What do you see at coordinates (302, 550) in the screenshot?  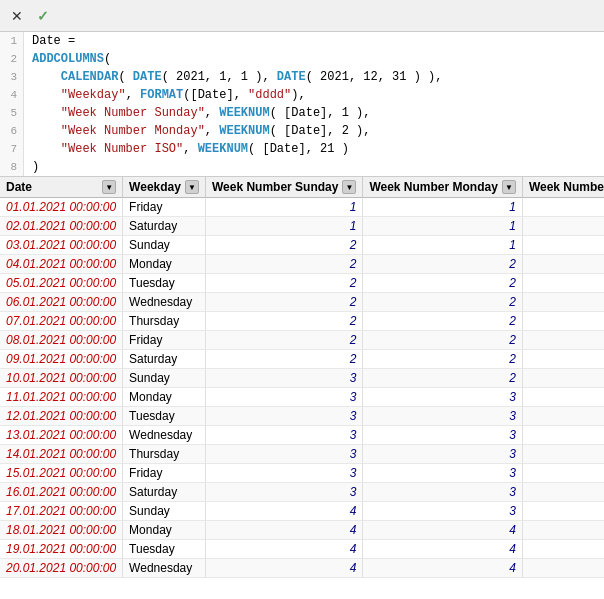 I see `table-row: 19.01.2021 00:00:00Tuesday443` at bounding box center [302, 550].